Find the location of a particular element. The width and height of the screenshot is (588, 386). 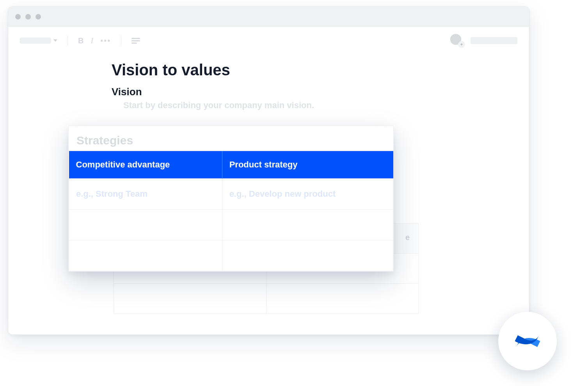

page-title: Vision to values is located at coordinates (268, 70).